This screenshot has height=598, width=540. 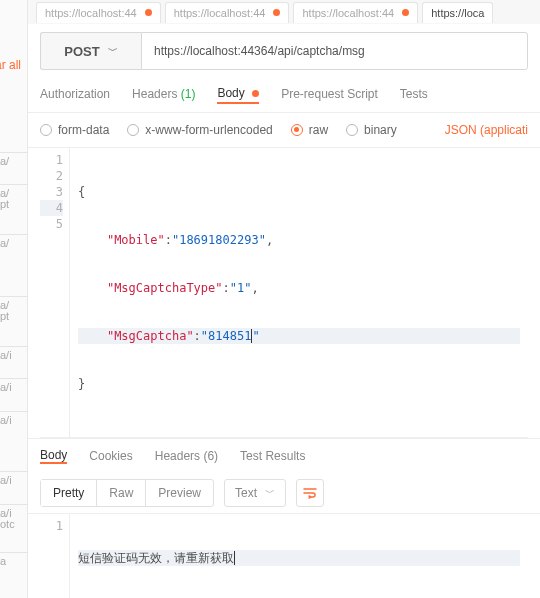 I want to click on resp-tab-tests: Test Results, so click(x=272, y=456).